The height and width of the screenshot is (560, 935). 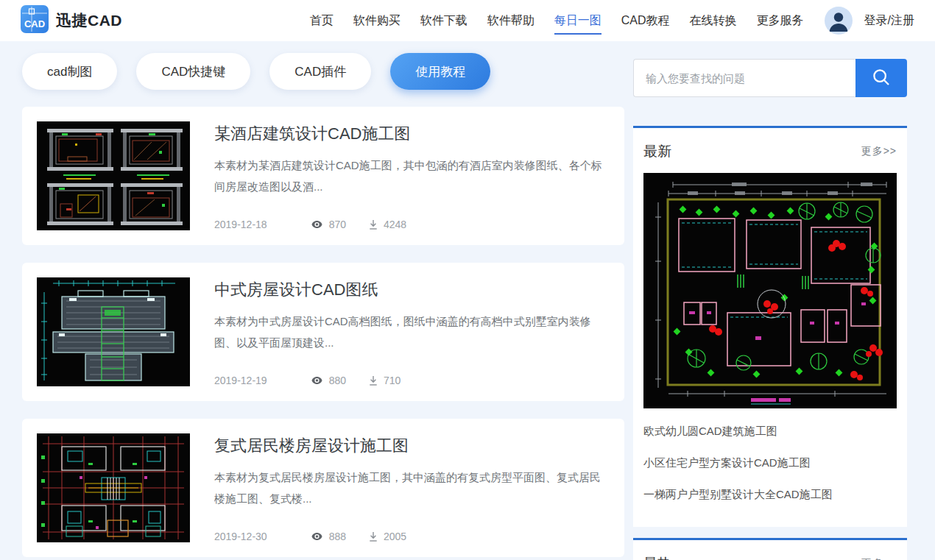 What do you see at coordinates (35, 21) in the screenshot?
I see `cad-logo-icon: CAD` at bounding box center [35, 21].